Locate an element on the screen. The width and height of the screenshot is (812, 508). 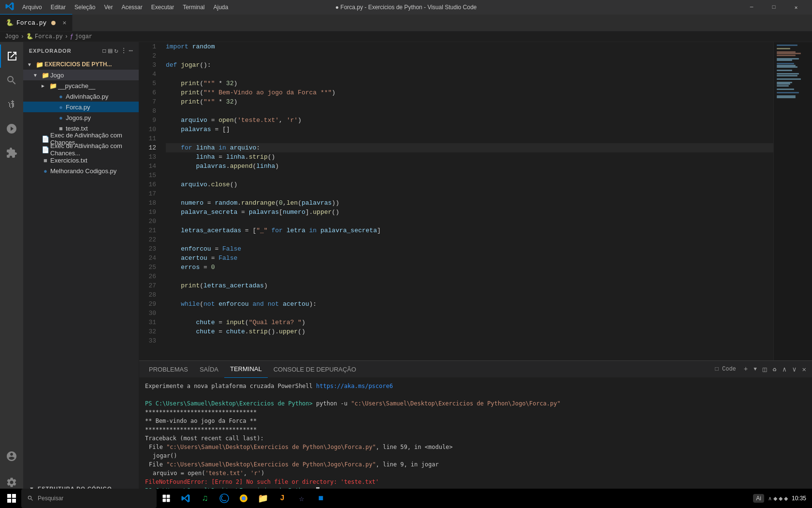
explorer-icon is located at coordinates (12, 56).